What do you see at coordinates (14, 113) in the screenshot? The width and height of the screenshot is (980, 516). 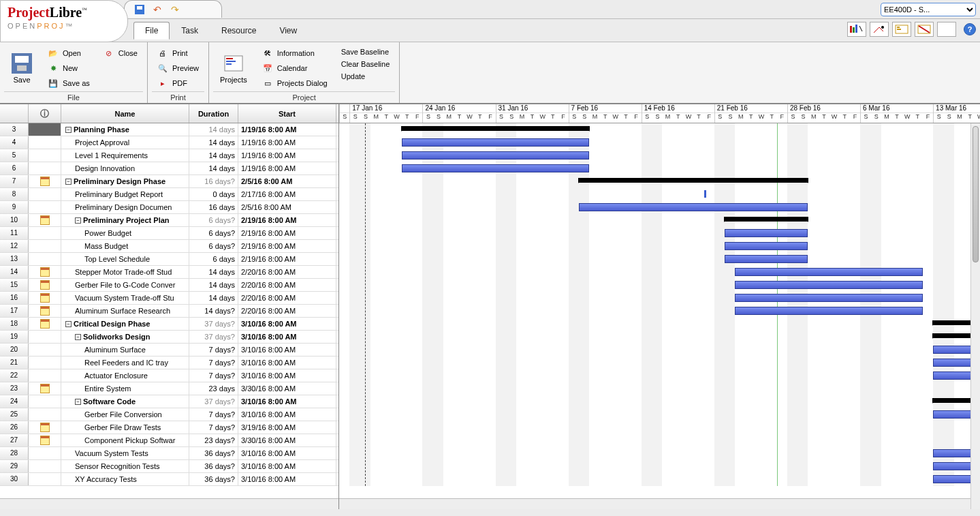 I see `rownum-header` at bounding box center [14, 113].